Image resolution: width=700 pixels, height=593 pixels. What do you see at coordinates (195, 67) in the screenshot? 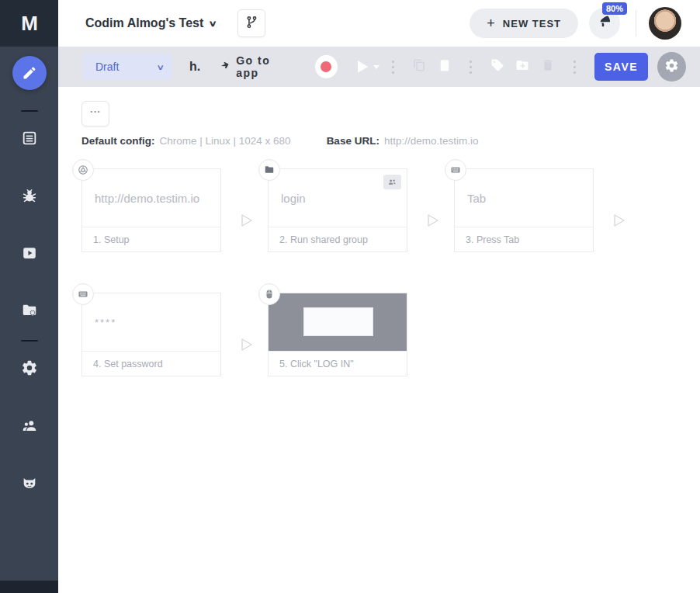
I see `breadcrumb: h.` at bounding box center [195, 67].